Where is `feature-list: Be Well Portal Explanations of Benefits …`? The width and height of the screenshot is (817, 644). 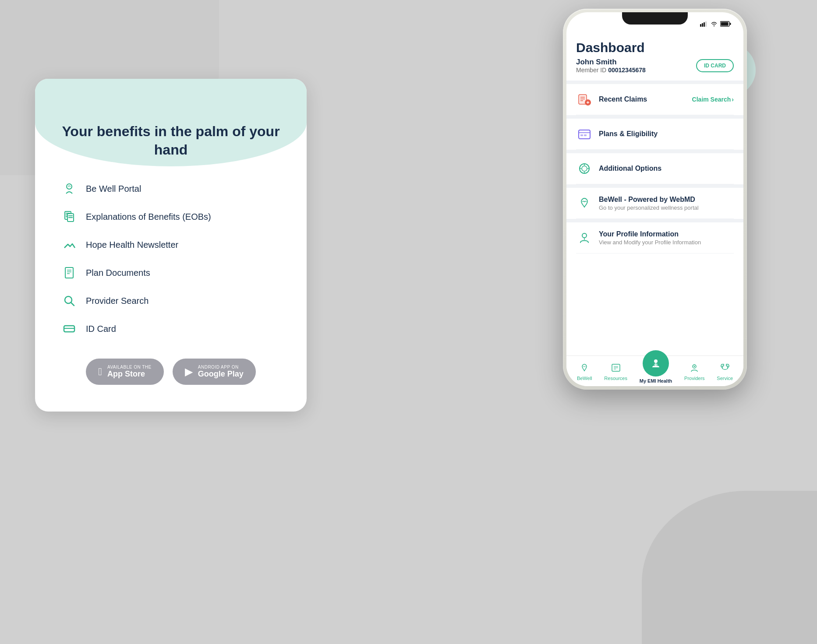 feature-list: Be Well Portal Explanations of Benefits … is located at coordinates (171, 259).